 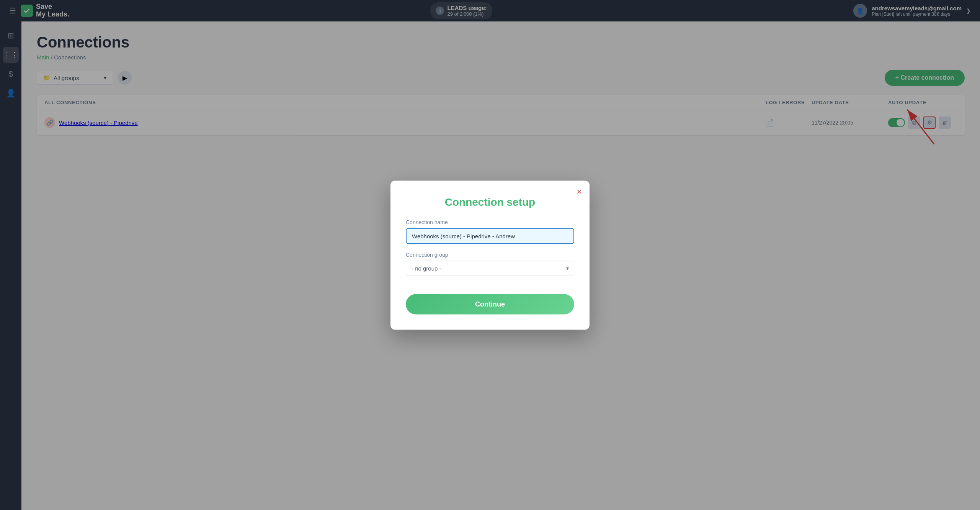 What do you see at coordinates (490, 222) in the screenshot?
I see `connection-name-label: Connection name` at bounding box center [490, 222].